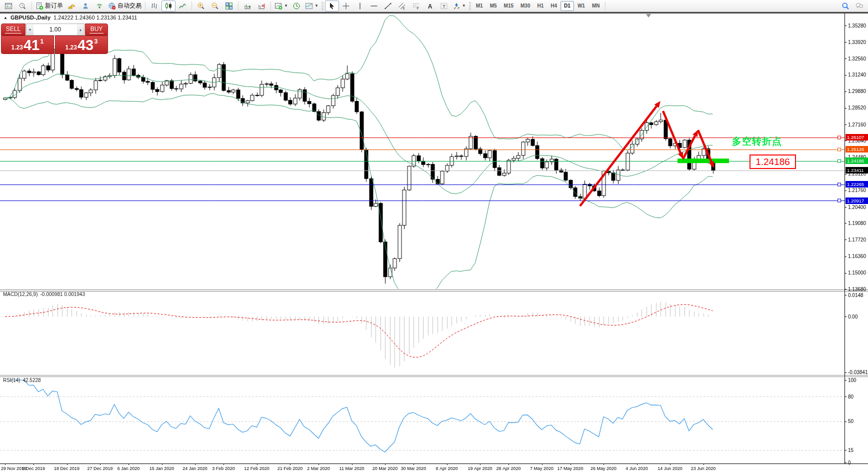 The image size is (868, 474). Describe the element at coordinates (229, 6) in the screenshot. I see `tile-windows-button` at that location.